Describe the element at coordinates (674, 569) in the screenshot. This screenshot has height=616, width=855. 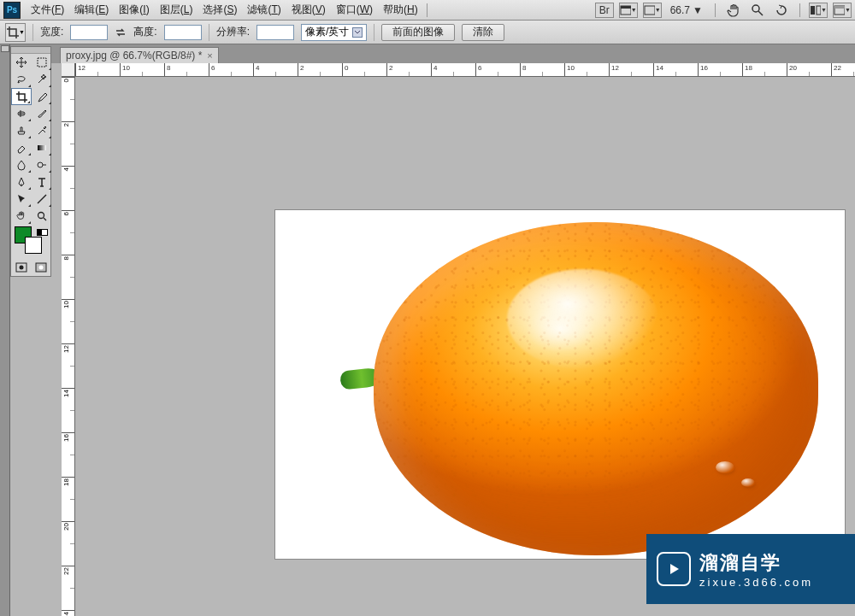
I see `play-icon` at that location.